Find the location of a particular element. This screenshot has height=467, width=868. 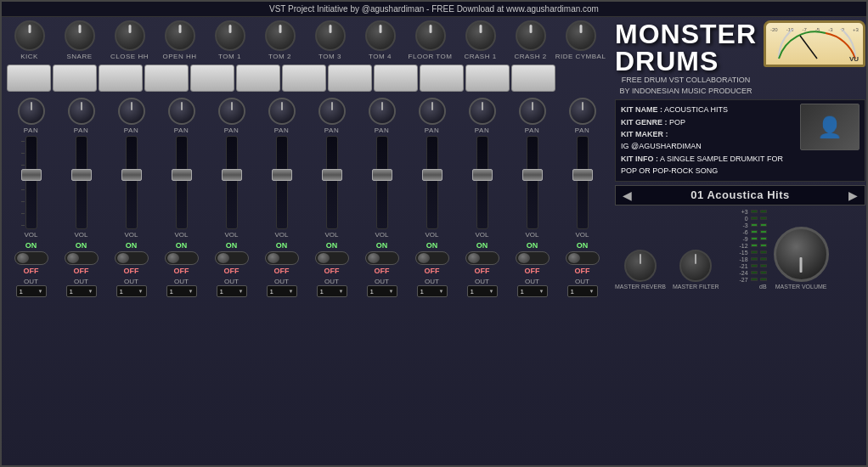

pad-crash2 is located at coordinates (488, 78).